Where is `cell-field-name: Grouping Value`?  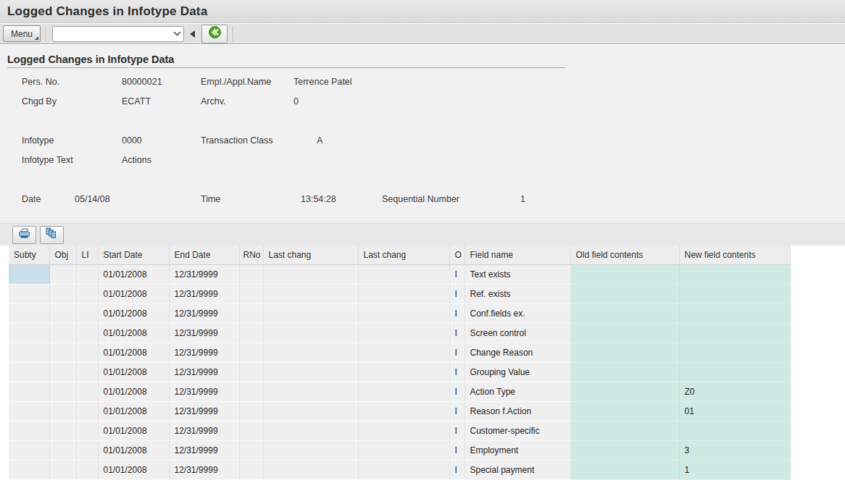 cell-field-name: Grouping Value is located at coordinates (517, 372).